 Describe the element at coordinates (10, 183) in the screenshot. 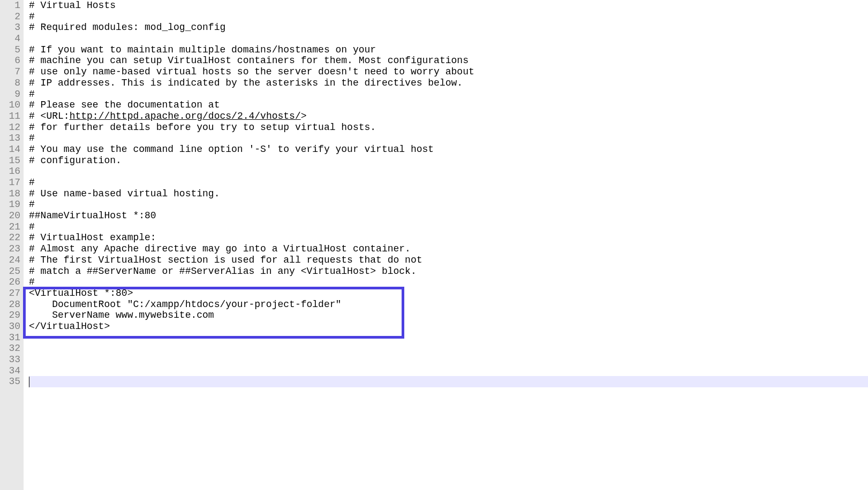

I see `line-number: 17` at that location.